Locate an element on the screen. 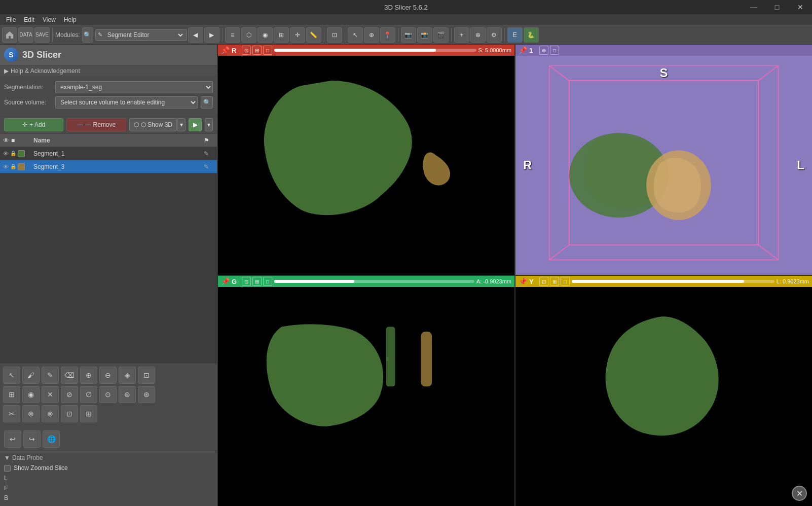 This screenshot has width=812, height=506. segmentation-dropdown: example-1_seg is located at coordinates (134, 87).